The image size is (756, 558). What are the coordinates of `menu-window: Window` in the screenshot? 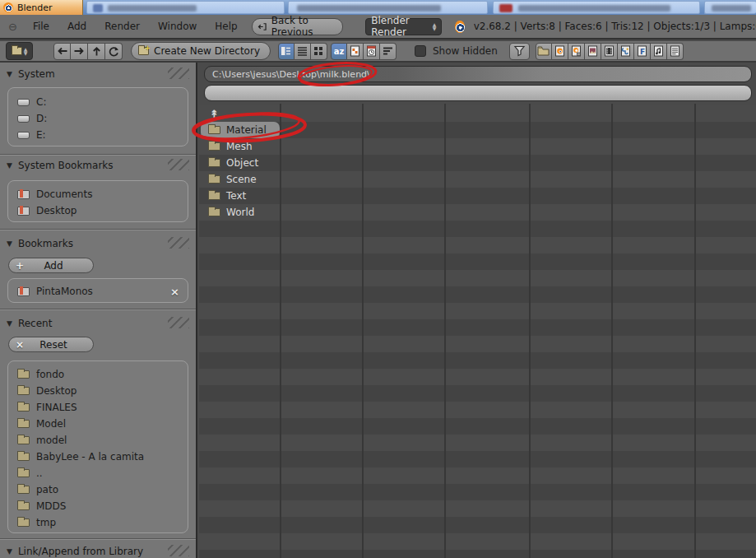 It's located at (178, 26).